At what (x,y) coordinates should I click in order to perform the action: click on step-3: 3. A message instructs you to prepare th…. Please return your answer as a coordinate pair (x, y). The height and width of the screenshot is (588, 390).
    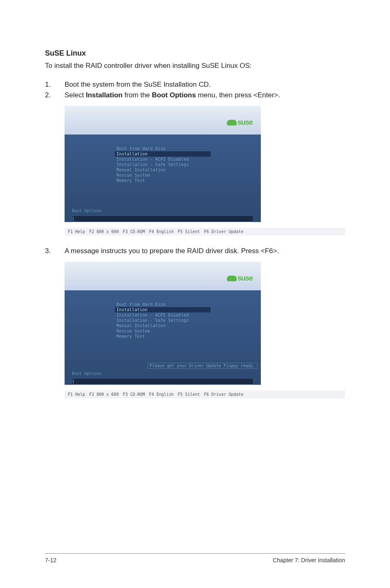
    Looking at the image, I should click on (195, 251).